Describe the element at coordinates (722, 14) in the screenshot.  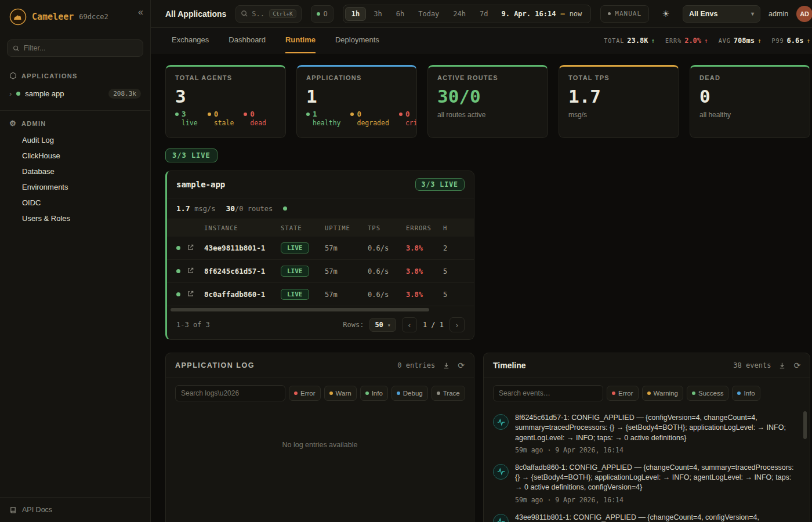
I see `environment-select: All Envs ▾` at that location.